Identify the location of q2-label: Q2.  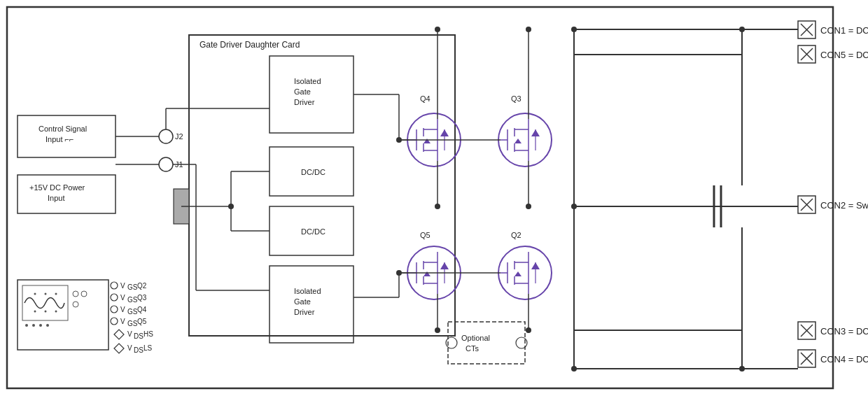
(517, 235).